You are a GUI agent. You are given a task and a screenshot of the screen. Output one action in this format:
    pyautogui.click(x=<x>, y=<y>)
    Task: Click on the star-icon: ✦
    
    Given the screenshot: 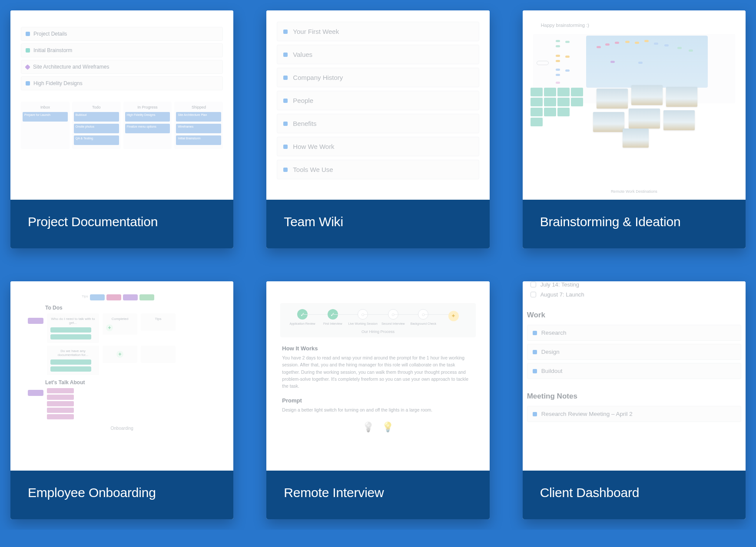 What is the action you would take?
    pyautogui.click(x=454, y=316)
    